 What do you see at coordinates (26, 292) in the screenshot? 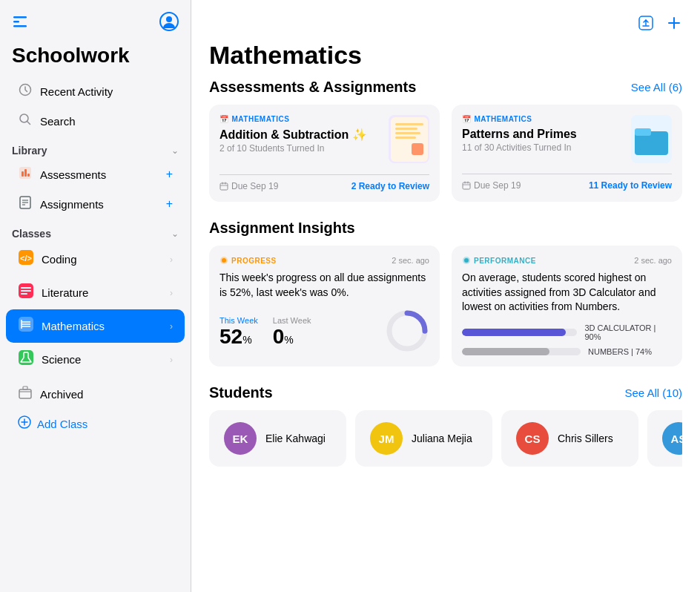
I see `literature-class-icon` at bounding box center [26, 292].